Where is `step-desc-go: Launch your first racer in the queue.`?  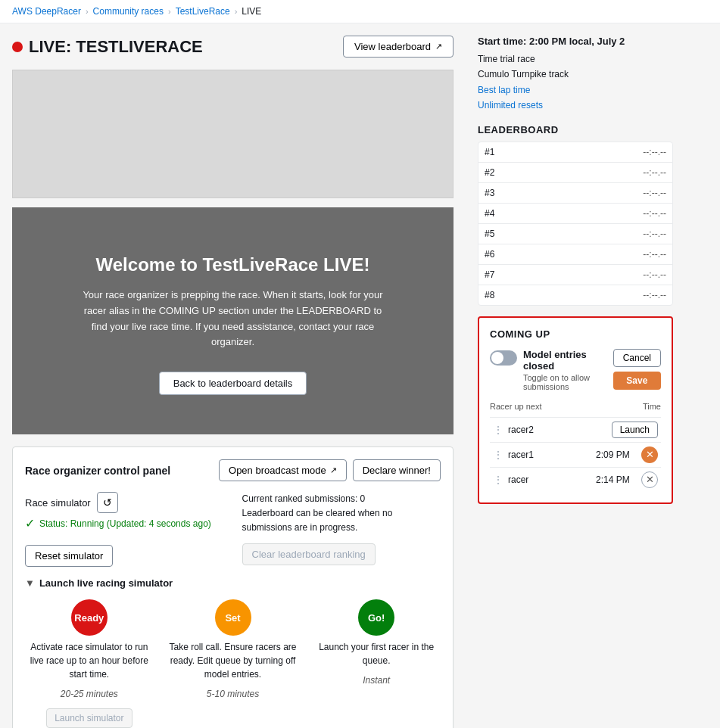
step-desc-go: Launch your first racer in the queue. is located at coordinates (376, 654).